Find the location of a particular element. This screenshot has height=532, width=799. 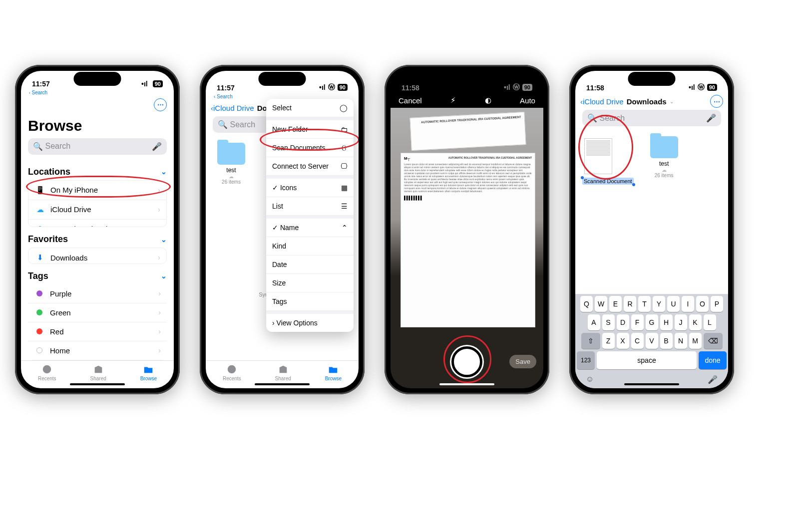

key-r: R is located at coordinates (630, 304).